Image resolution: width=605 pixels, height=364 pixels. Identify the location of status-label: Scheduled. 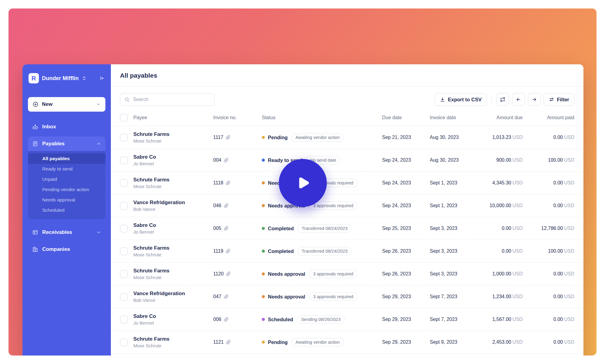
(281, 320).